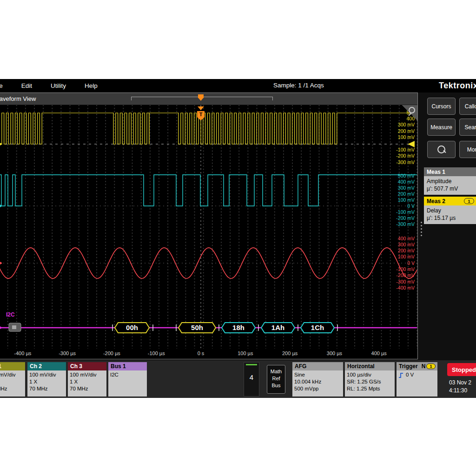 This screenshot has width=476, height=476. I want to click on cursors-button: Cursors, so click(442, 106).